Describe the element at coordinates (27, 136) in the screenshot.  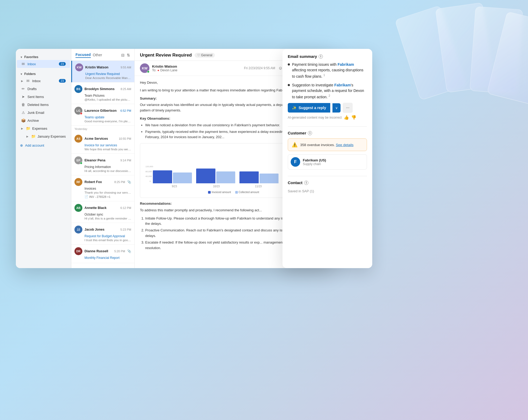
I see `jan-expenses-expander: ▶` at that location.